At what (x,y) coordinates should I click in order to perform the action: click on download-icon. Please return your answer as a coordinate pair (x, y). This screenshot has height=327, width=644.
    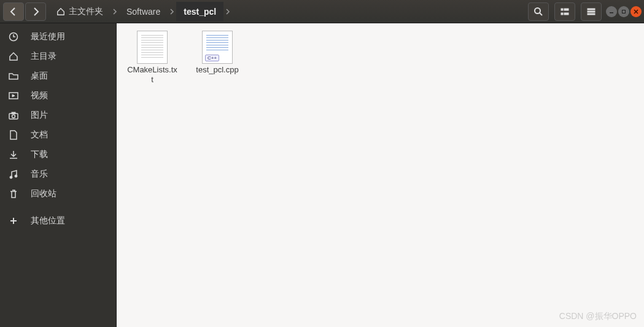
    Looking at the image, I should click on (14, 155).